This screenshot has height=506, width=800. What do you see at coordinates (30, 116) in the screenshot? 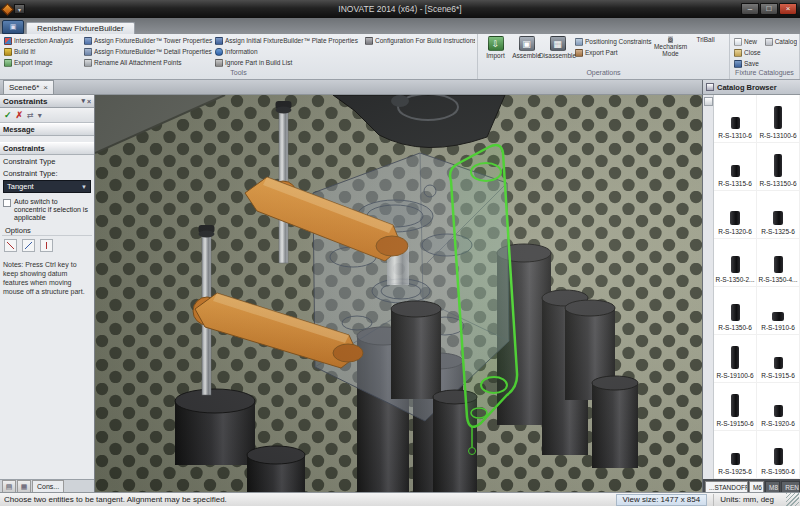
I see `flip-direction-icon: ⇄` at bounding box center [30, 116].